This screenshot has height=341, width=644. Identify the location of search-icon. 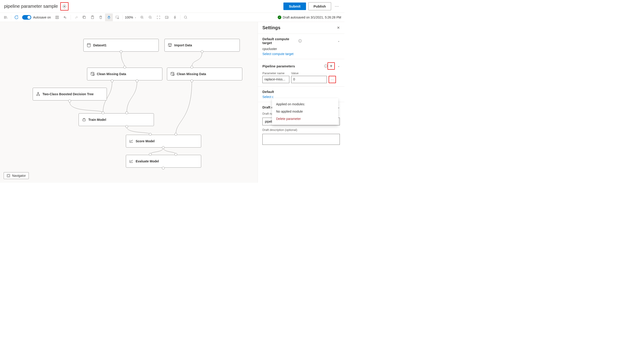
(186, 18).